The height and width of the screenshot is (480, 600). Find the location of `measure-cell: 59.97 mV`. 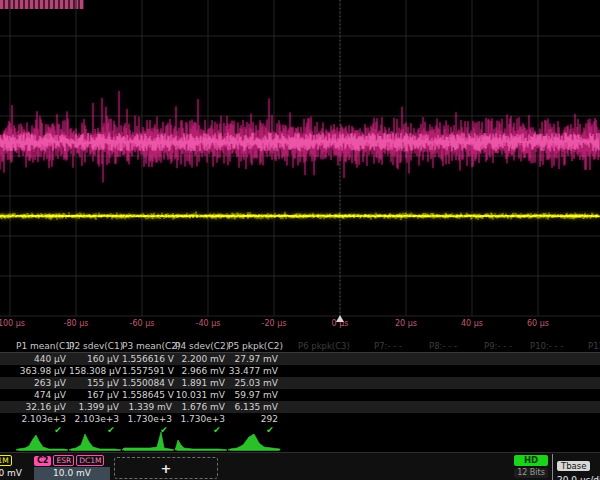

measure-cell: 59.97 mV is located at coordinates (254, 395).